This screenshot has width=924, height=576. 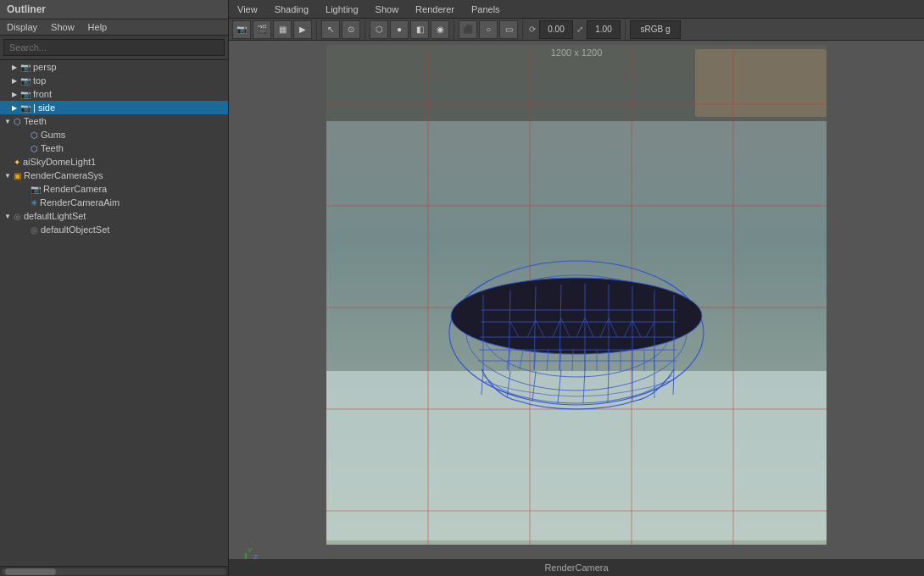 I want to click on tree-item-teeth2: ⬡ Teeth, so click(x=114, y=148).